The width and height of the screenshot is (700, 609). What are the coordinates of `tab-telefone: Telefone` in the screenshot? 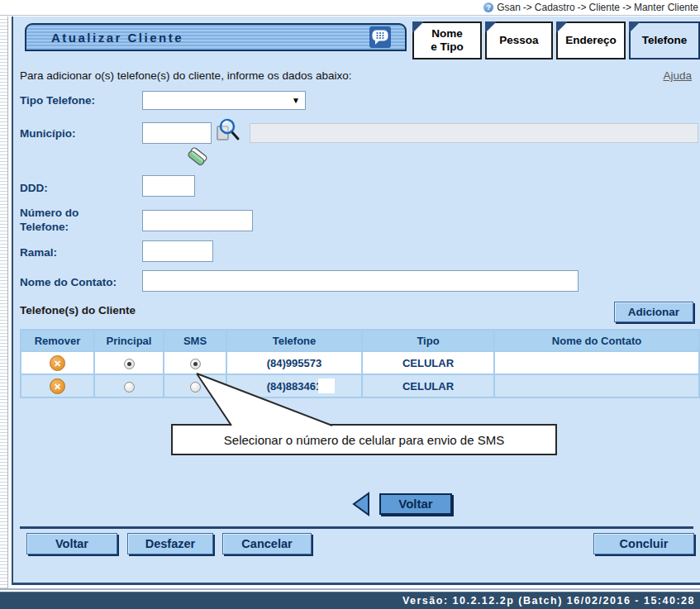 It's located at (664, 40).